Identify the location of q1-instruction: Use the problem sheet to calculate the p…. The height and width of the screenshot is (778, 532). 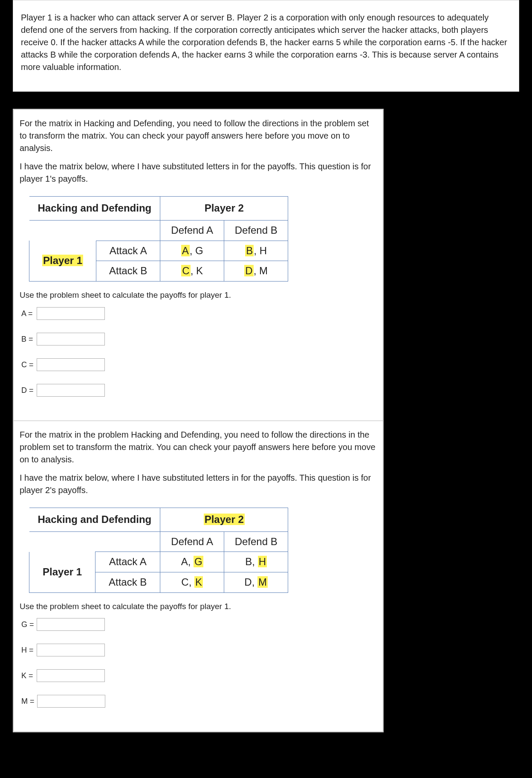
(198, 295).